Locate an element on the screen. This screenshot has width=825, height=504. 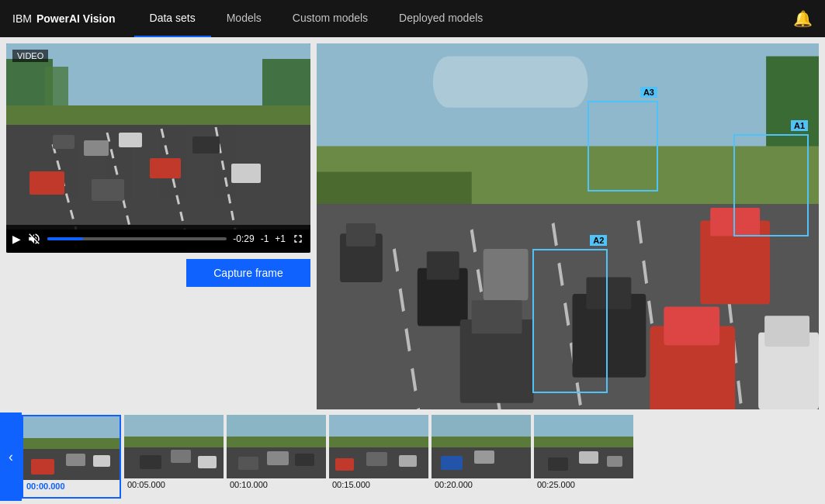
fullscreen-button is located at coordinates (298, 239).